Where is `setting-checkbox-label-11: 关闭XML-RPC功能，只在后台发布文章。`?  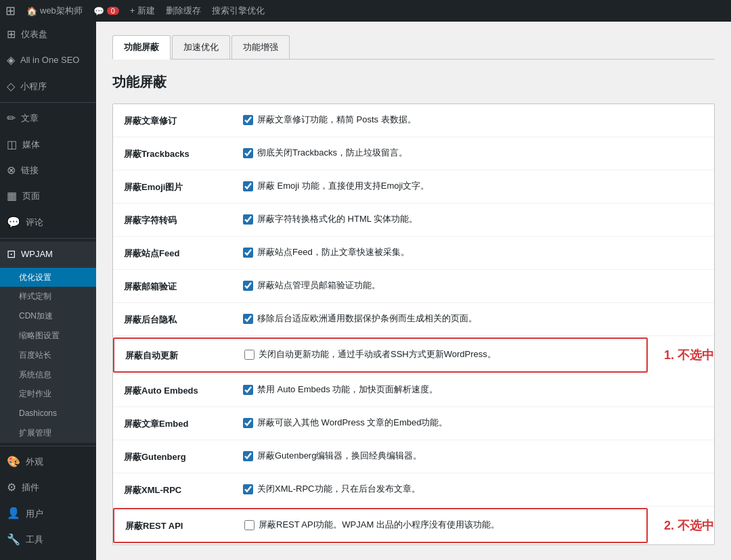 setting-checkbox-label-11: 关闭XML-RPC功能，只在后台发布文章。 is located at coordinates (332, 489).